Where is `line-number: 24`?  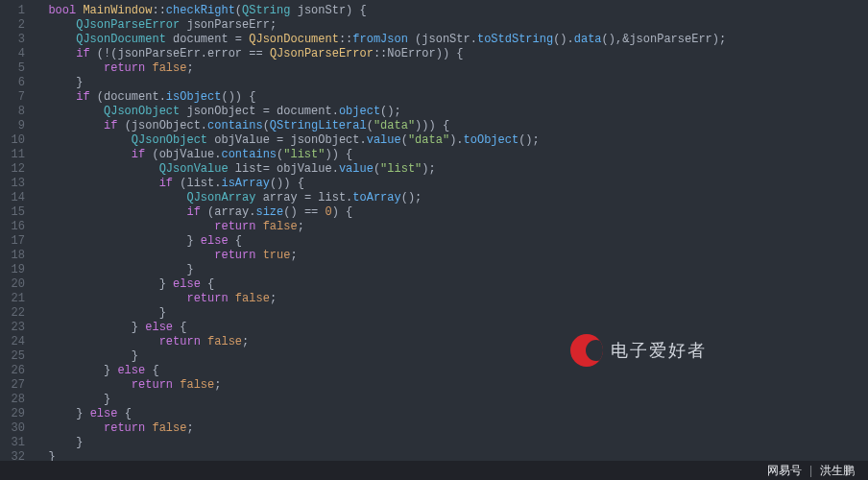
line-number: 24 is located at coordinates (12, 342).